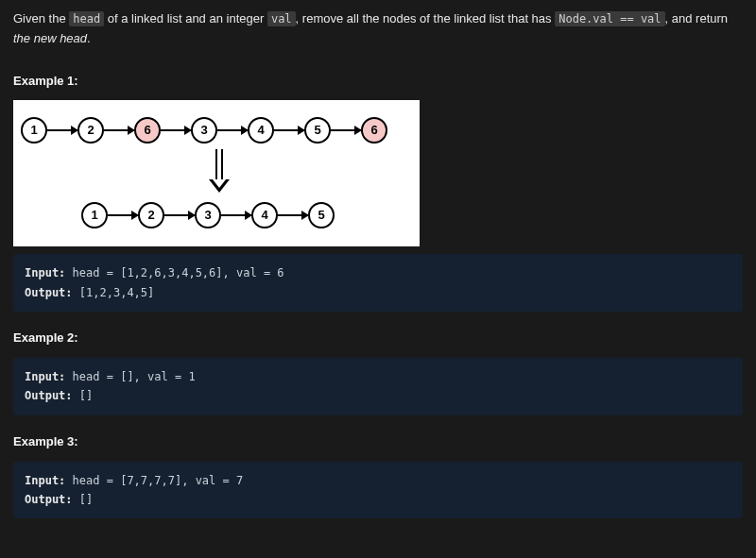 The height and width of the screenshot is (558, 756). What do you see at coordinates (134, 377) in the screenshot?
I see `example-input: head = [], val = 1` at bounding box center [134, 377].